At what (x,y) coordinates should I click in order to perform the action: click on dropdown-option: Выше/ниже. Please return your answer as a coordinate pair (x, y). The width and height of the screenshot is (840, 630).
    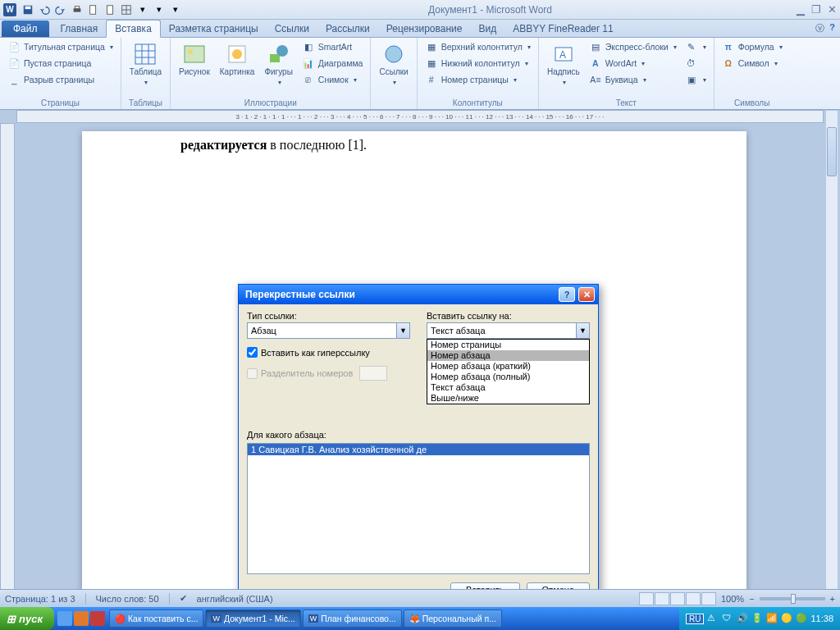
    Looking at the image, I should click on (509, 399).